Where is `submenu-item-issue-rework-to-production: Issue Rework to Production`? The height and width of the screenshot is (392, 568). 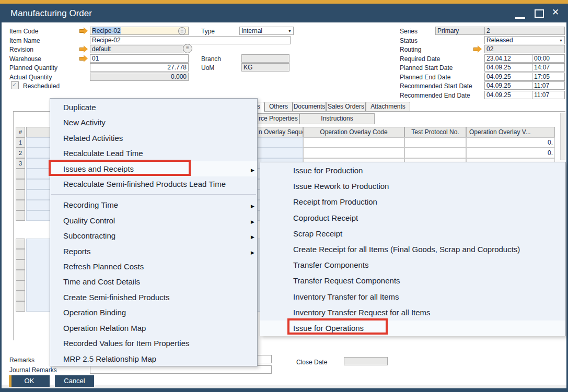 submenu-item-issue-rework-to-production: Issue Rework to Production is located at coordinates (413, 186).